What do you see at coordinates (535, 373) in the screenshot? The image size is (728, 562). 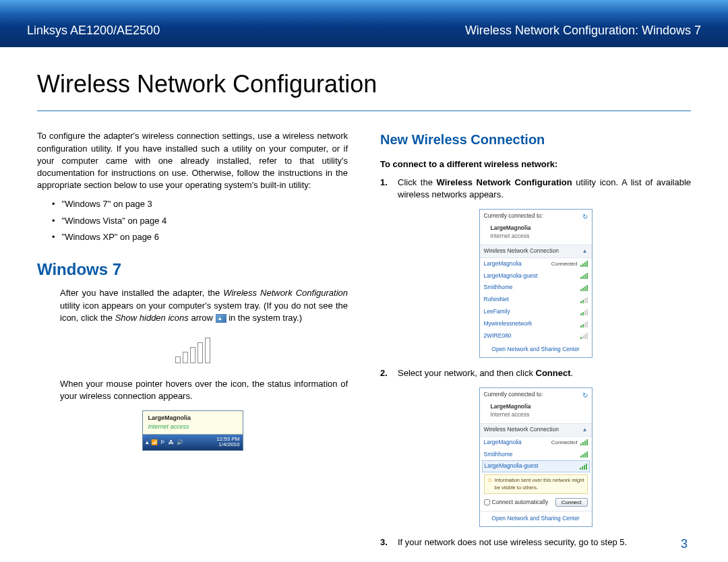 I see `steps-list: 2. Select your network, and then click C…` at bounding box center [535, 373].